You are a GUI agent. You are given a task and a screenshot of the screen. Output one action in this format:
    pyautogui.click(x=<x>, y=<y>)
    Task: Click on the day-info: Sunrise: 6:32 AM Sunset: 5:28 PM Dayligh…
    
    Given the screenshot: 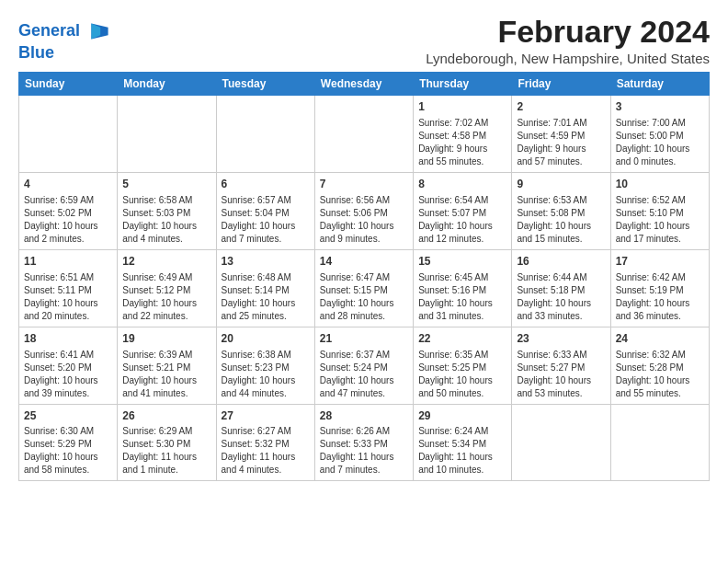 What is the action you would take?
    pyautogui.click(x=660, y=374)
    